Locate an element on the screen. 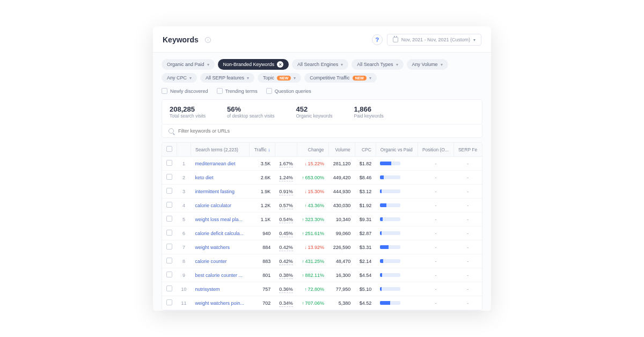 This screenshot has height=337, width=644. search-term-link: keto diet is located at coordinates (220, 178).